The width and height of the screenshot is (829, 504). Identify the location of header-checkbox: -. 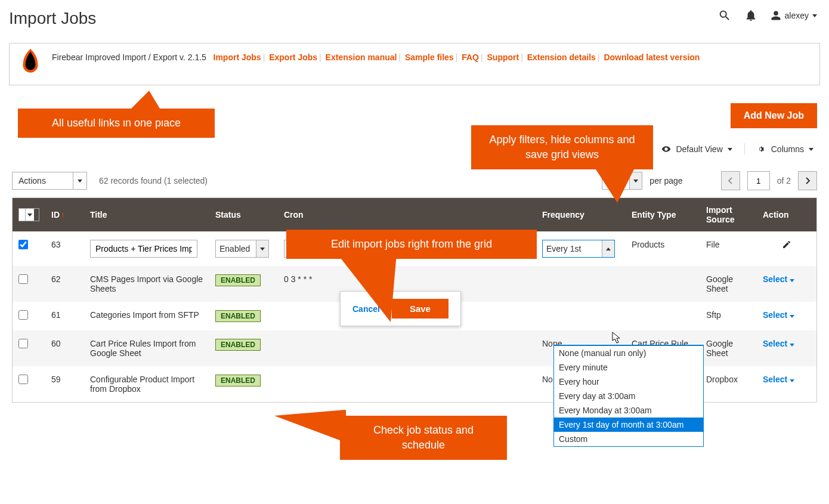
(29, 215).